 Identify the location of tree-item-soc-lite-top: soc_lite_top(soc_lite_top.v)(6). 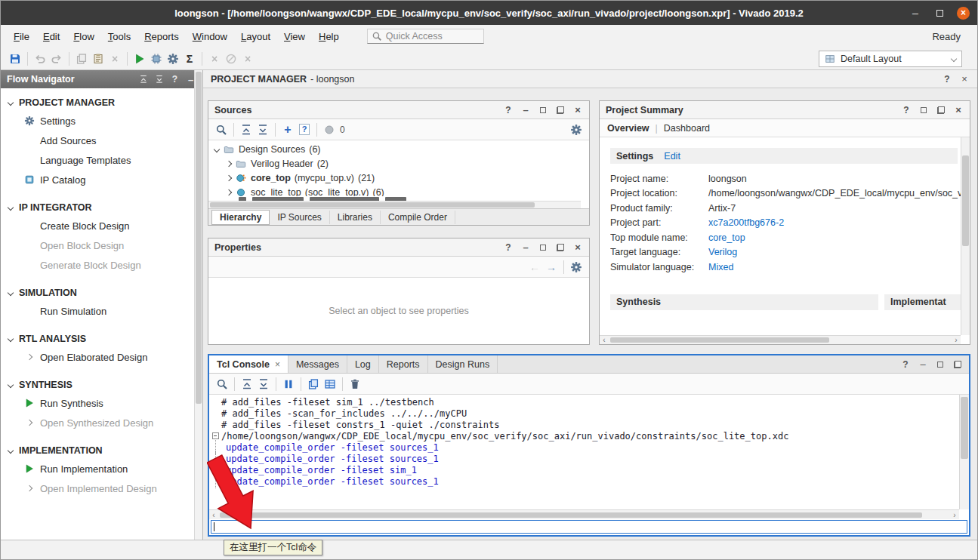
(399, 190).